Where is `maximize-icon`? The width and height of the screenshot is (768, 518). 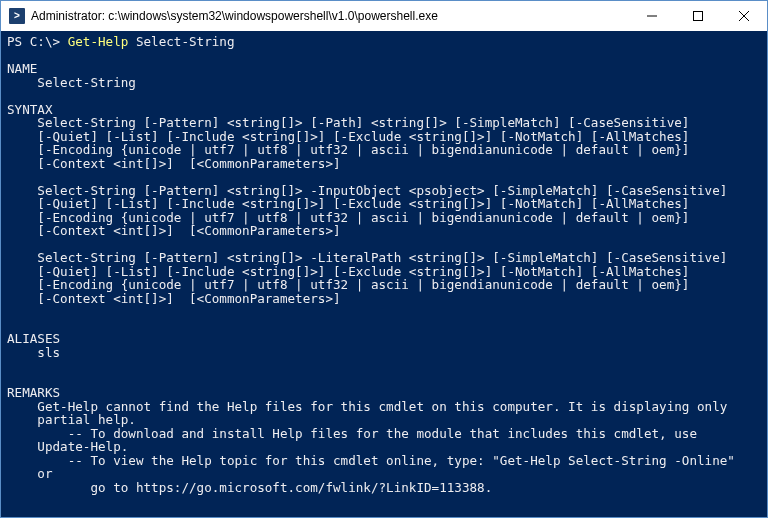
maximize-icon is located at coordinates (698, 16).